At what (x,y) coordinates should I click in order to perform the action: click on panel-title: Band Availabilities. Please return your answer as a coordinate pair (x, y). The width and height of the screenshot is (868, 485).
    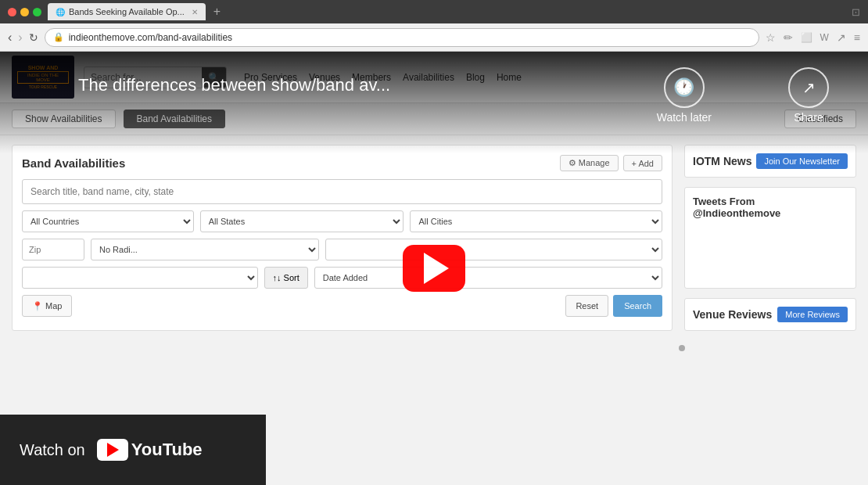
    Looking at the image, I should click on (74, 163).